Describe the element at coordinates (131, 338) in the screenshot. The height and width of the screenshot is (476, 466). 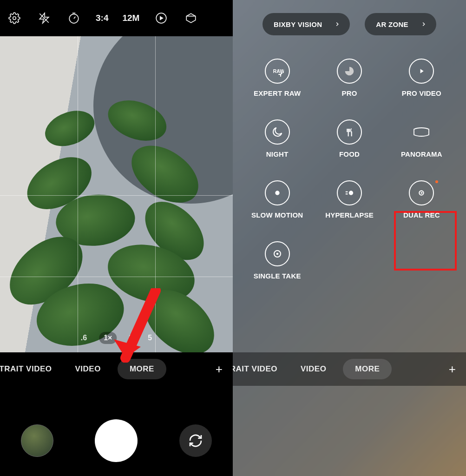
I see `zoom-level-3: 3` at that location.